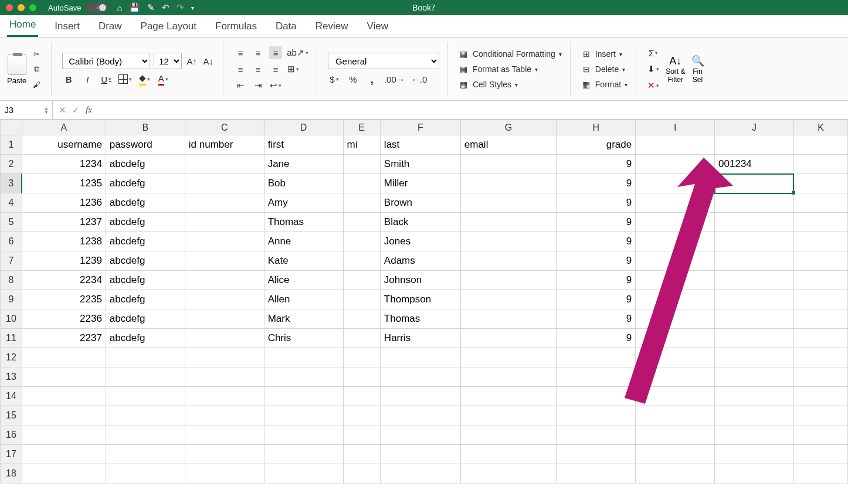 Image resolution: width=848 pixels, height=504 pixels. Describe the element at coordinates (12, 261) in the screenshot. I see `row-header: 7` at that location.